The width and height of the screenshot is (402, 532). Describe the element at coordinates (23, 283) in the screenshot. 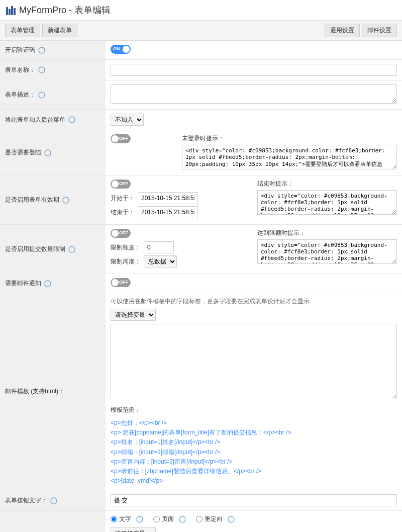

I see `mail-notify-label: 需要邮件通知` at that location.